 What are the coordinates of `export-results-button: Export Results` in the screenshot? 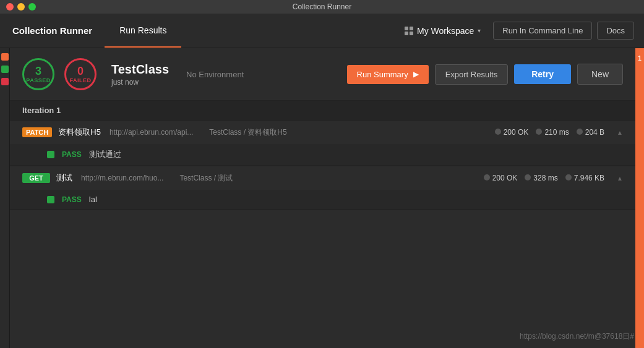 It's located at (471, 74).